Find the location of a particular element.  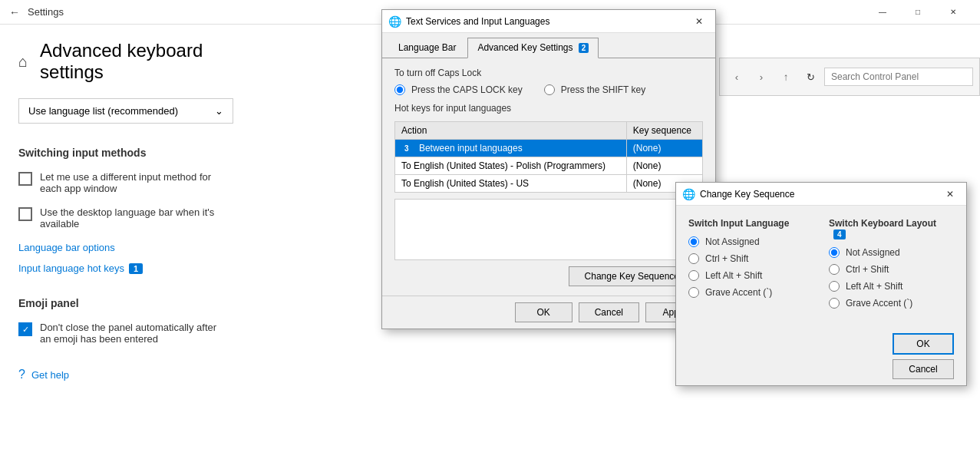

input-label-grave: Grave Accent (`) is located at coordinates (738, 292).